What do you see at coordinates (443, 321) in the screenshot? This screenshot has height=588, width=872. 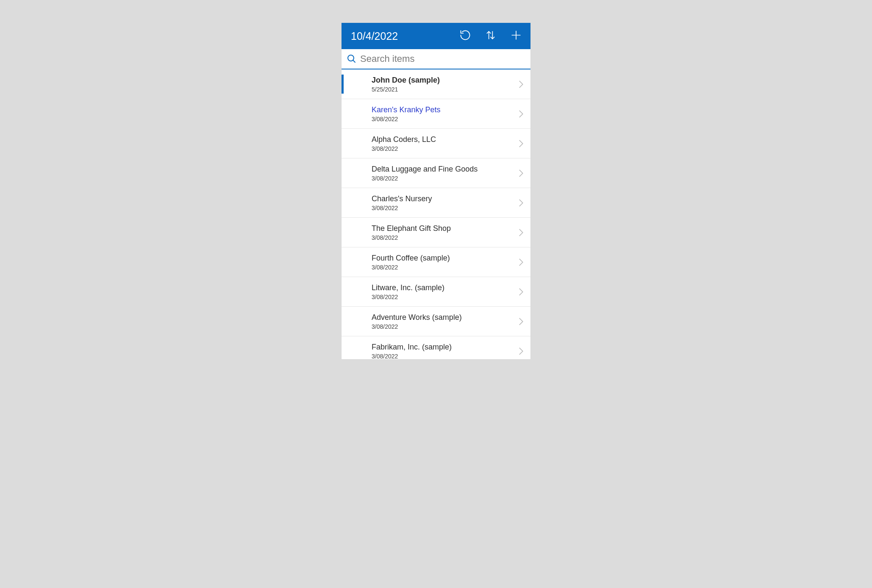 I see `item-body: Adventure Works (sample)3/08/2022` at bounding box center [443, 321].